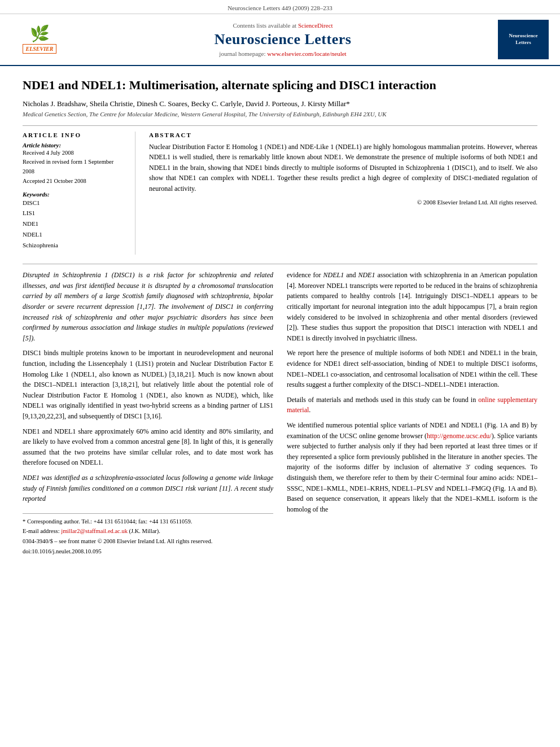 This screenshot has width=560, height=747. What do you see at coordinates (75, 194) in the screenshot?
I see `keywords-label: Keywords:` at bounding box center [75, 194].